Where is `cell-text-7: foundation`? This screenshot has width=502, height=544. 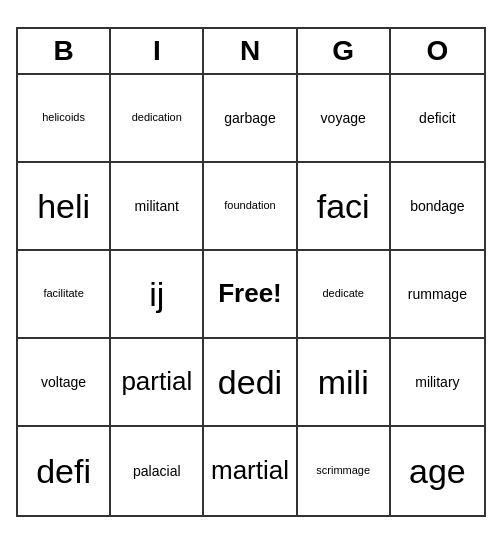
cell-text-7: foundation is located at coordinates (250, 206).